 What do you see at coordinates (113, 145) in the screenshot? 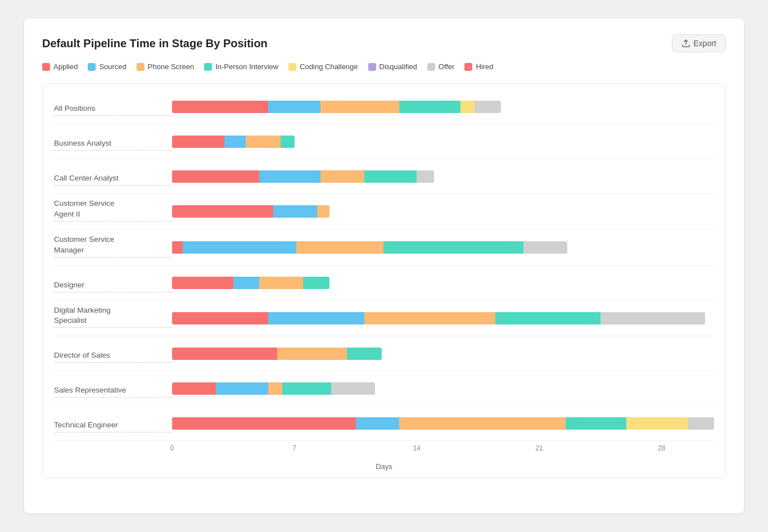
I see `row-label: Business Analyst` at bounding box center [113, 145].